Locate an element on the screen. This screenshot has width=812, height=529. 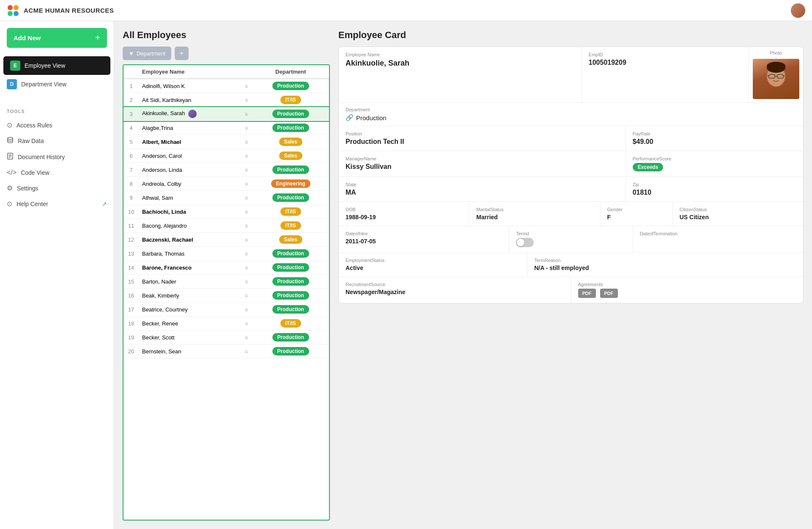
table-row: 14 Barone, Francesco ≡ Production is located at coordinates (226, 267).